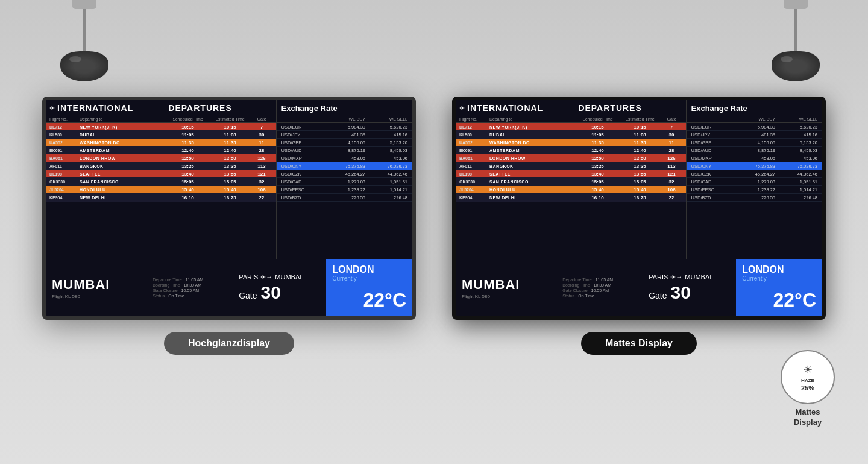  Describe the element at coordinates (712, 189) in the screenshot. I see `exch-pair: USD/PESO` at that location.